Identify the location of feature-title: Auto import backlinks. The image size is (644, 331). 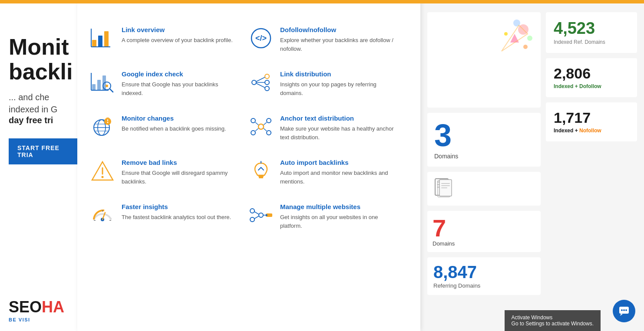
(340, 162).